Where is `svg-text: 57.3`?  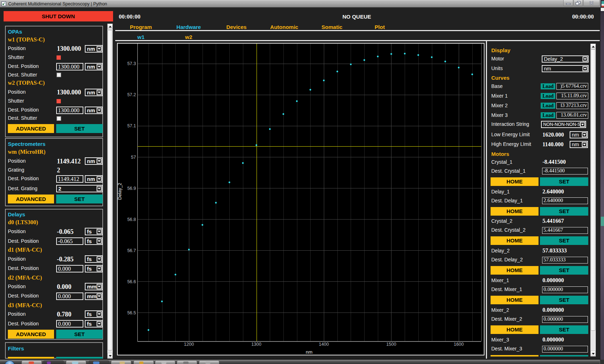 svg-text: 57.3 is located at coordinates (132, 64).